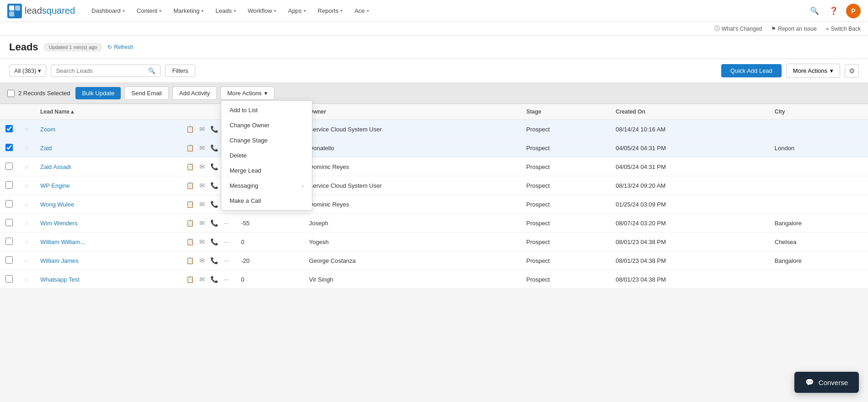 This screenshot has height=402, width=868. Describe the element at coordinates (56, 167) in the screenshot. I see `lead-name-link: Zaid Assadi` at that location.